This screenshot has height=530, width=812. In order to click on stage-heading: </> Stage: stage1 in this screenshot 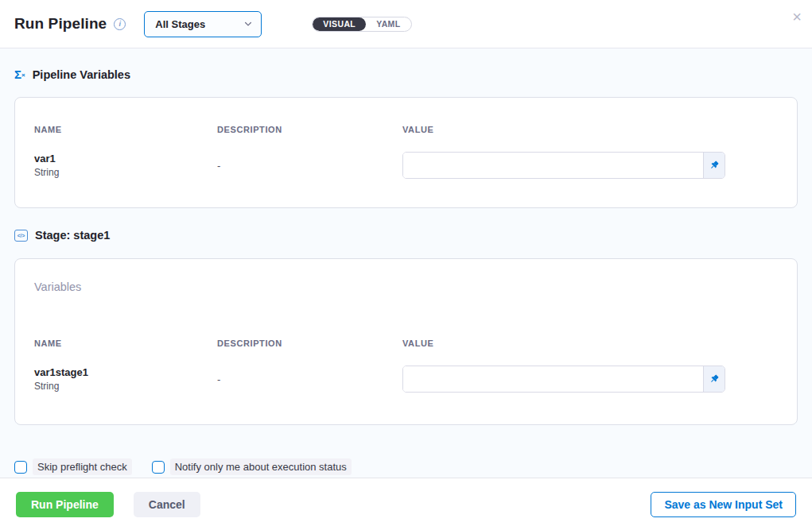, I will do `click(406, 235)`.